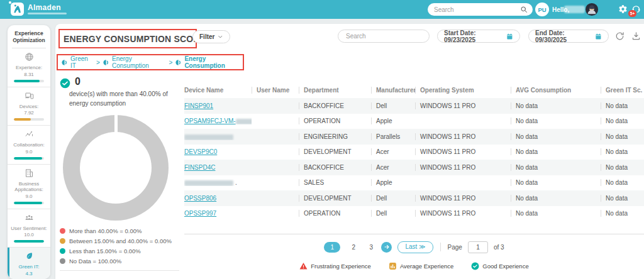 This screenshot has width=644, height=279. I want to click on almaden-logo-icon, so click(18, 9).